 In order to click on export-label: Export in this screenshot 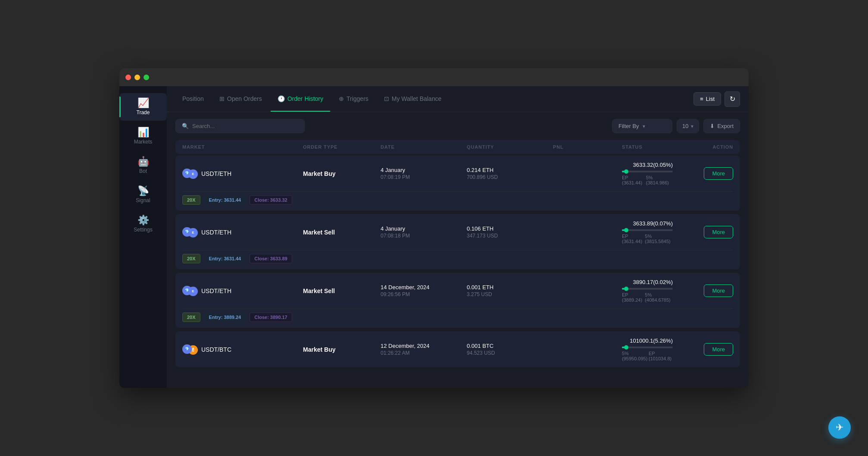, I will do `click(725, 126)`.